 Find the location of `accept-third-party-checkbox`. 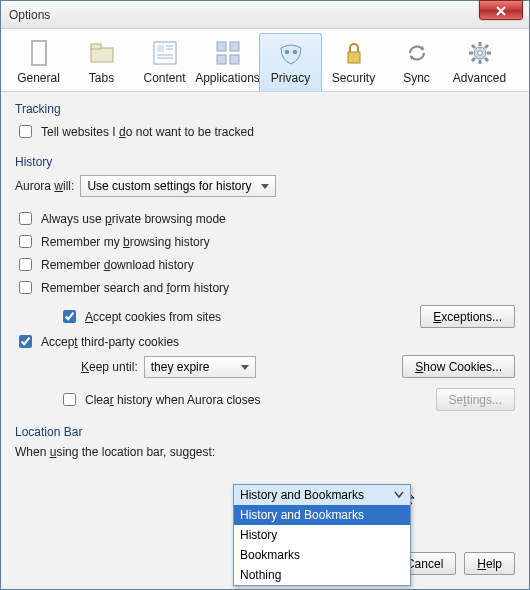

accept-third-party-checkbox is located at coordinates (26, 342).